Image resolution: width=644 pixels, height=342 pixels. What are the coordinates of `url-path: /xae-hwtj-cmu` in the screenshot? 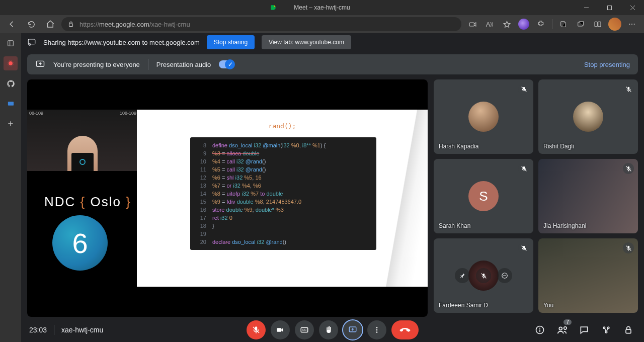 It's located at (170, 24).